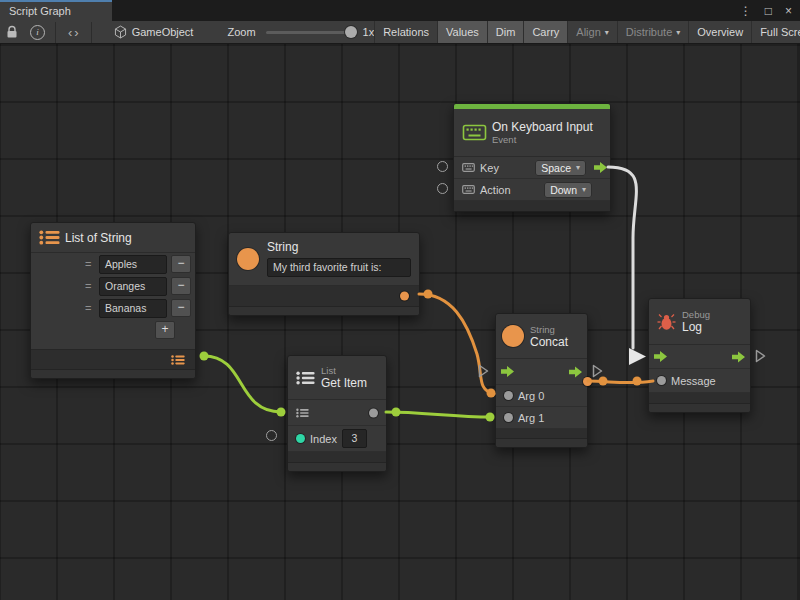  I want to click on carry-button: Carry, so click(545, 32).